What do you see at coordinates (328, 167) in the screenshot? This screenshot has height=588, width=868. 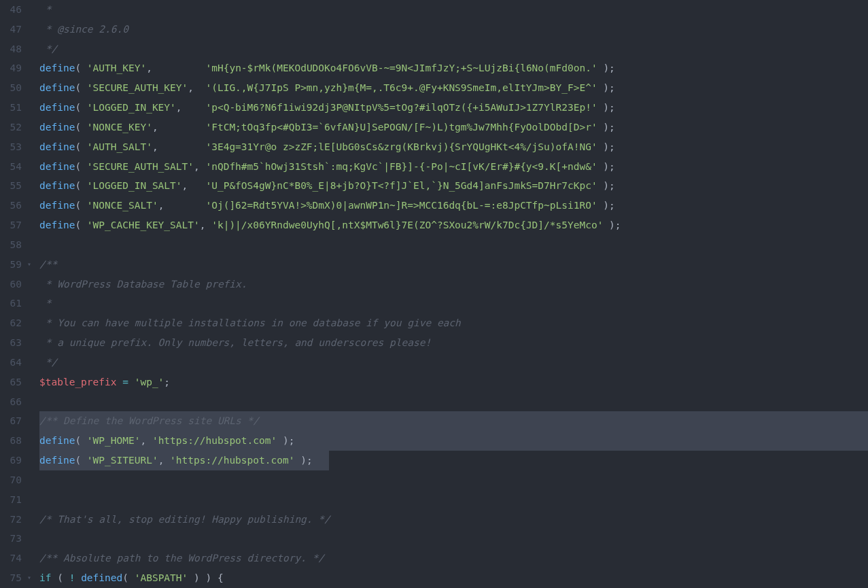 I see `code-line-content: define( 'SECURE_AUTH_SALT', 'nQDfh#m5`hO…` at bounding box center [328, 167].